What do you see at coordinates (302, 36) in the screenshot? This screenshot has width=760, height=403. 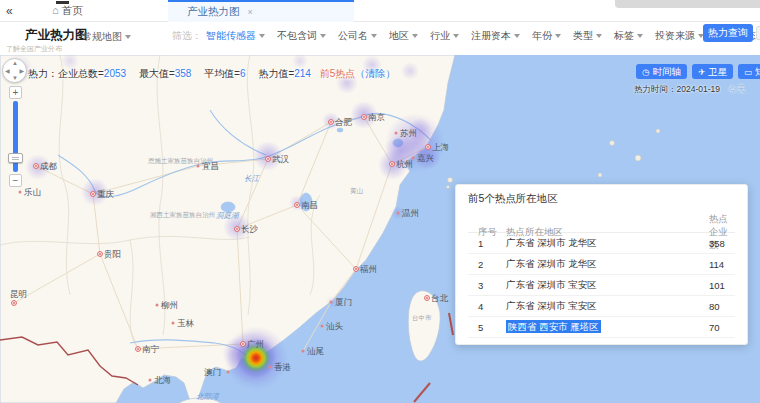 I see `filter-item-0: 不包含词` at bounding box center [302, 36].